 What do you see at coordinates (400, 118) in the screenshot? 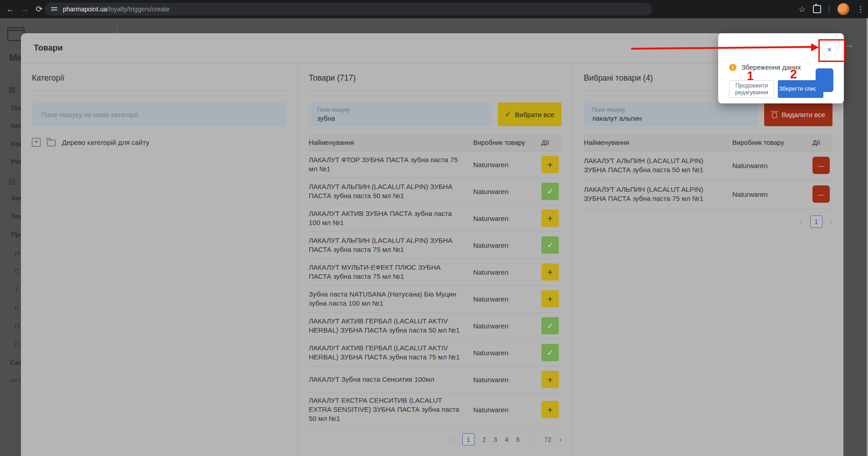
I see `product-search-value: зубна` at bounding box center [400, 118].